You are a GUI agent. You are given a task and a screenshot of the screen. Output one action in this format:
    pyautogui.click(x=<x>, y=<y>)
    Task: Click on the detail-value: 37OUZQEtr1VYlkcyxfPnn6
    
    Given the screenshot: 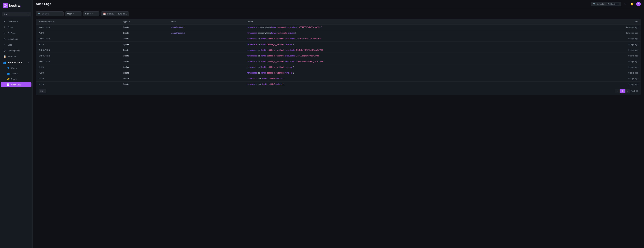 What is the action you would take?
    pyautogui.click(x=310, y=27)
    